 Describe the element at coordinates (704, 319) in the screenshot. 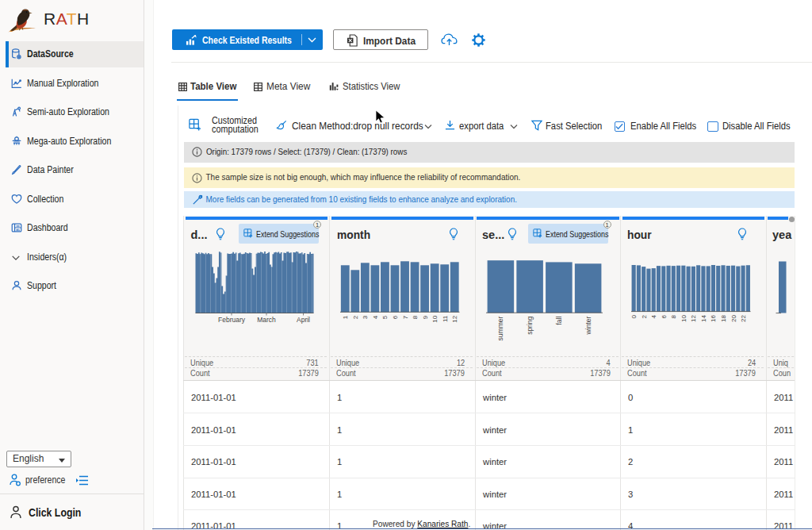

I see `svg-text: 14` at that location.